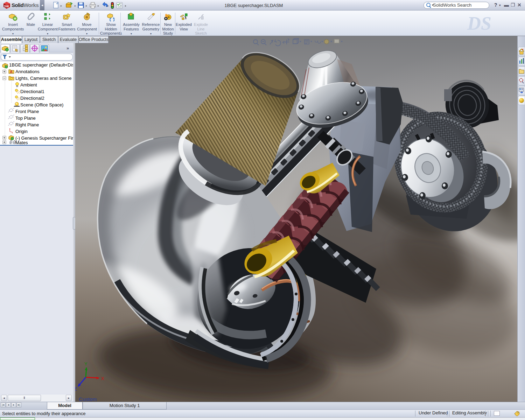  Describe the element at coordinates (27, 71) in the screenshot. I see `svg-text: Annotations` at that location.